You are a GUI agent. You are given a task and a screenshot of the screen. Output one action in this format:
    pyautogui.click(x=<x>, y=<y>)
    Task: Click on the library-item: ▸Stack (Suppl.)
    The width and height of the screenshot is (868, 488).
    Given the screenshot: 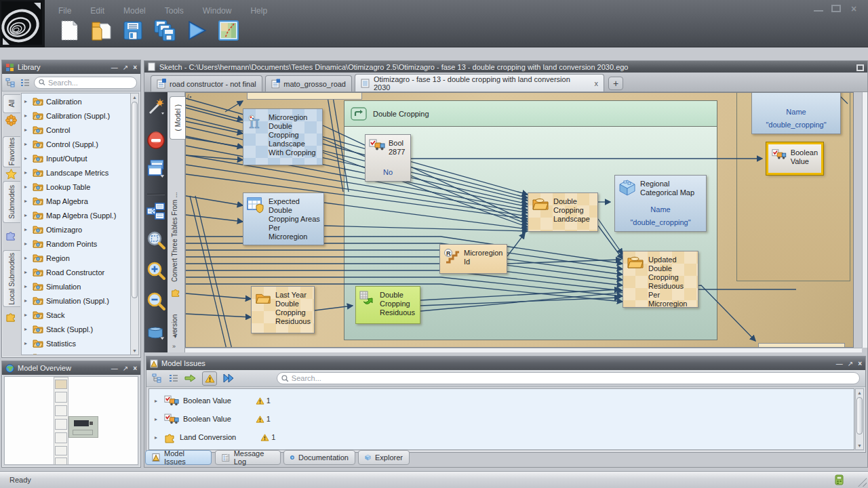 What is the action you would take?
    pyautogui.click(x=77, y=329)
    